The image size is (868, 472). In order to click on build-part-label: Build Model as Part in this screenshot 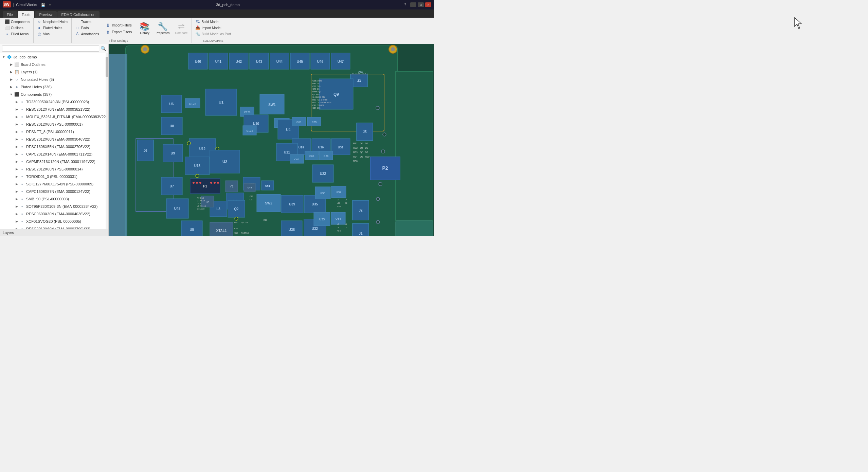, I will do `click(216, 34)`.